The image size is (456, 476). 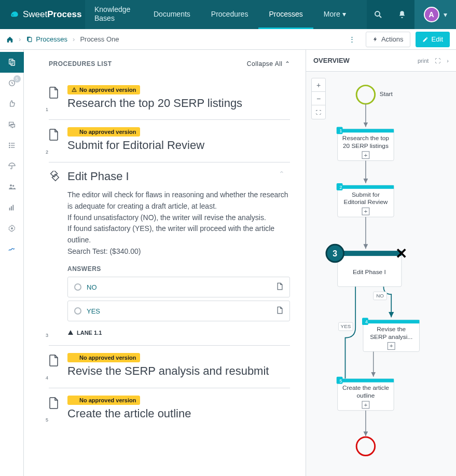 What do you see at coordinates (15, 15) in the screenshot?
I see `logo-icon` at bounding box center [15, 15].